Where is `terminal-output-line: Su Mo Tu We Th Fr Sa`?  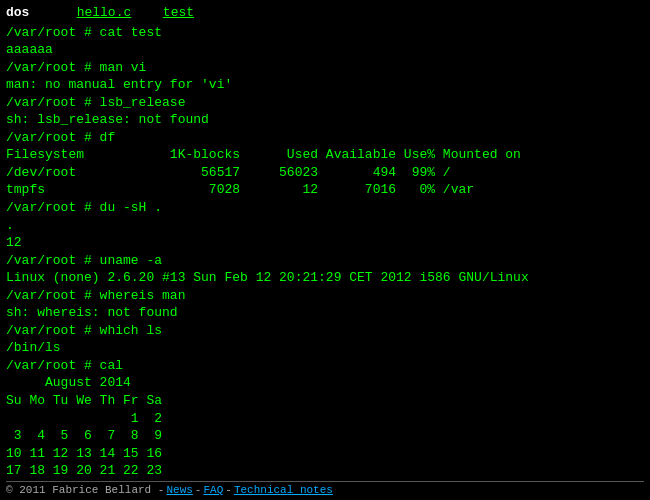
terminal-output-line: Su Mo Tu We Th Fr Sa is located at coordinates (325, 401).